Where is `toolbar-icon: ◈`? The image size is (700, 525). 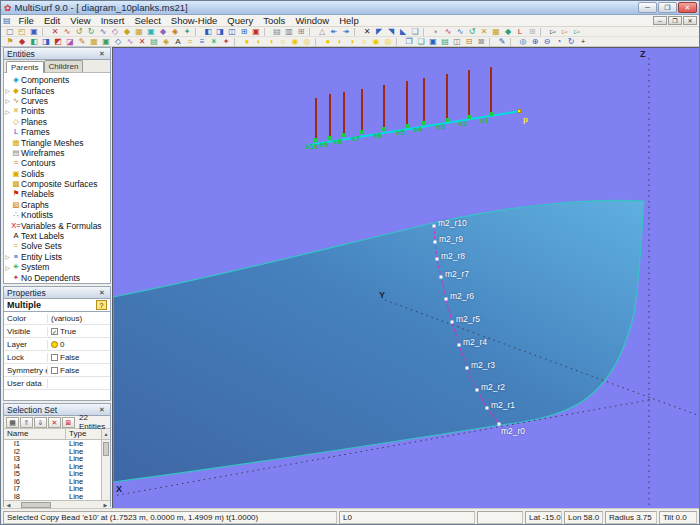 toolbar-icon: ◈ is located at coordinates (166, 42).